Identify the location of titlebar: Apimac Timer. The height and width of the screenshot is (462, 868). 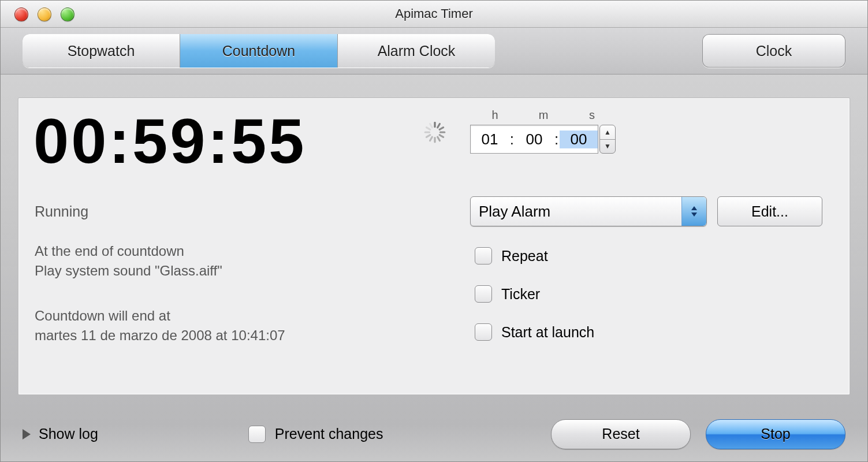
(434, 14).